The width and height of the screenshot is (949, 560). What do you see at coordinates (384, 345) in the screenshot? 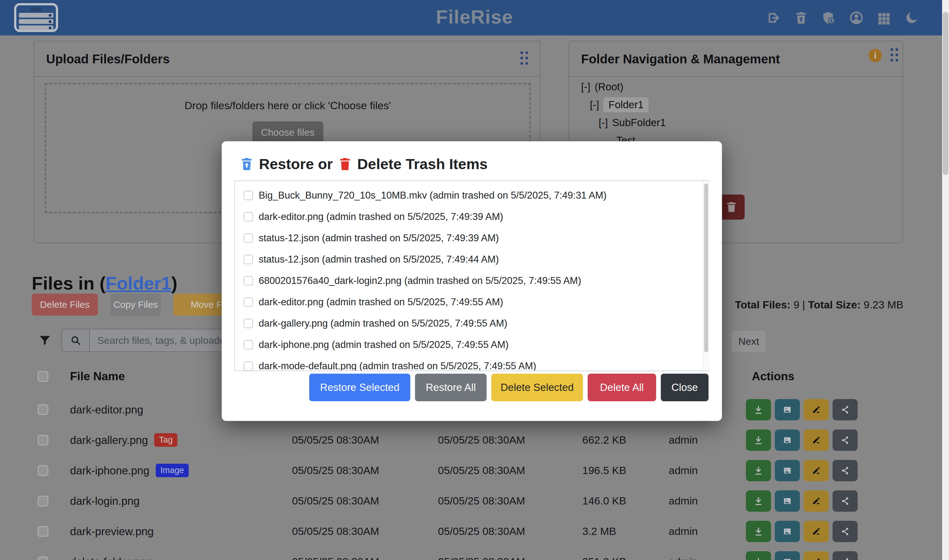
I see `trash-item-label: dark-iphone.png (admin trashed on 5/5/20…` at bounding box center [384, 345].